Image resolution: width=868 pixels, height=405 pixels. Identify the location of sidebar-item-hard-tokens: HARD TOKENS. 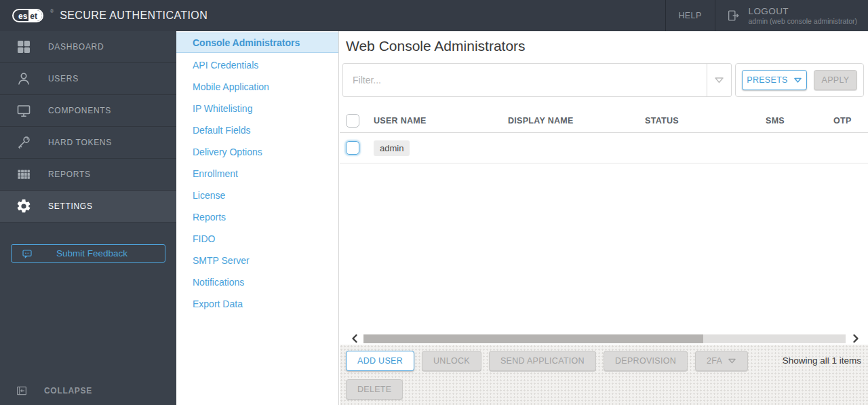
(88, 142).